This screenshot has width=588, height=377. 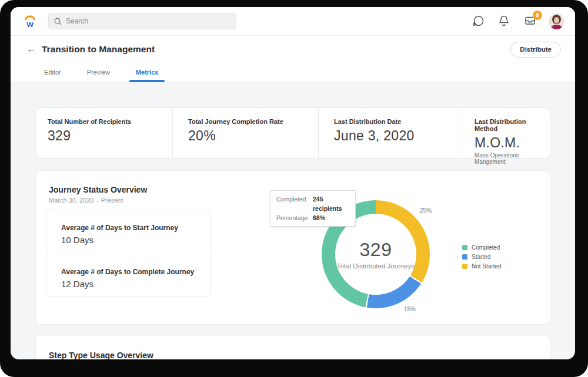 I want to click on search-input, so click(x=148, y=21).